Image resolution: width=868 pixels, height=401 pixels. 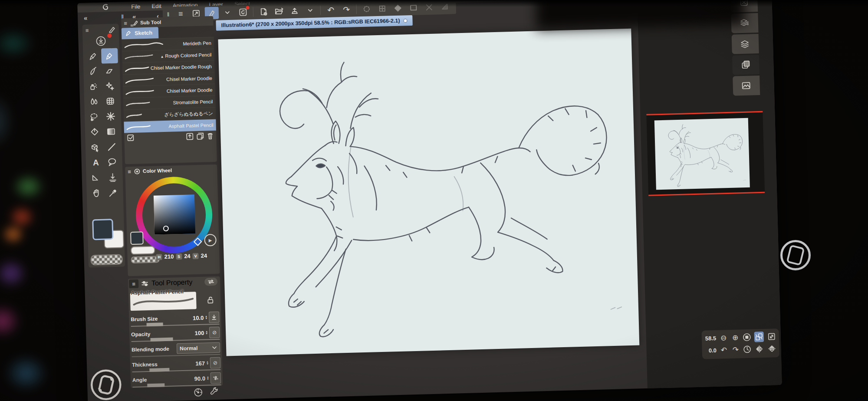 I want to click on zoom-out-button: ⊖, so click(x=724, y=338).